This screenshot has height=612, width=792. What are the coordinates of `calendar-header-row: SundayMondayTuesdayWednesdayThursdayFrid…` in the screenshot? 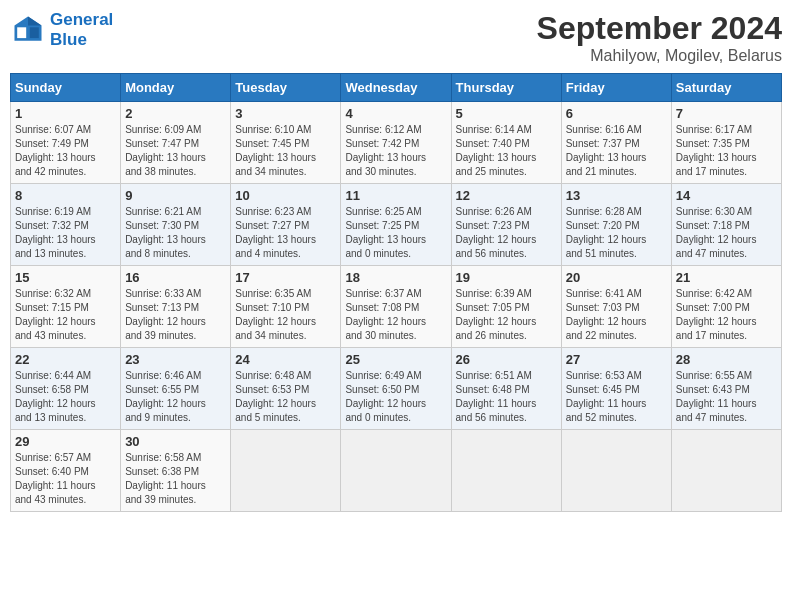 It's located at (396, 88).